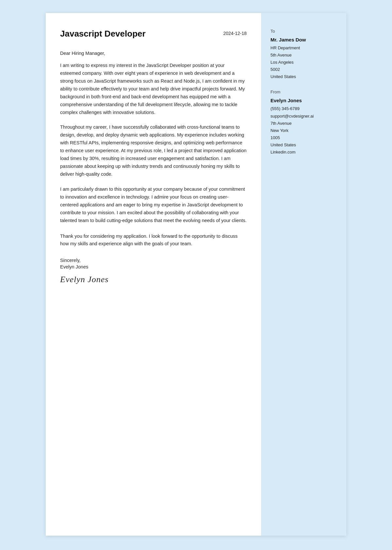 The width and height of the screenshot is (392, 550). Describe the element at coordinates (154, 267) in the screenshot. I see `closing-name: Evelyn Jones` at that location.